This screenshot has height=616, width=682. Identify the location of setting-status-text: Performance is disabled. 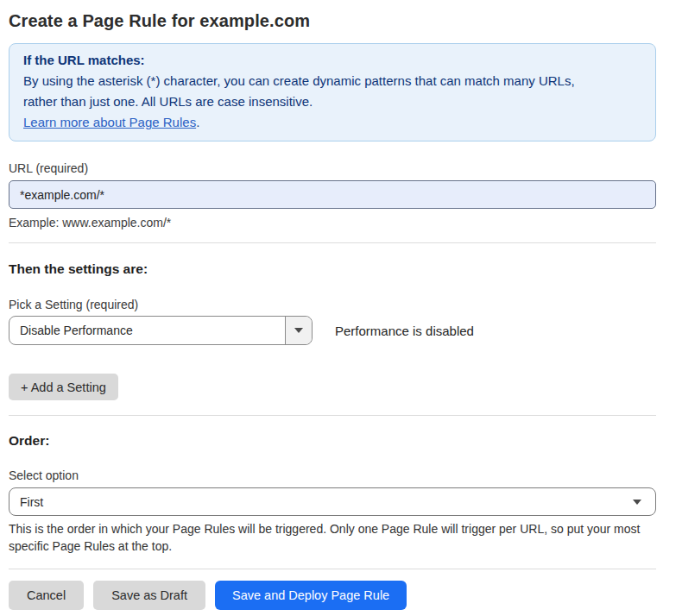
(404, 331).